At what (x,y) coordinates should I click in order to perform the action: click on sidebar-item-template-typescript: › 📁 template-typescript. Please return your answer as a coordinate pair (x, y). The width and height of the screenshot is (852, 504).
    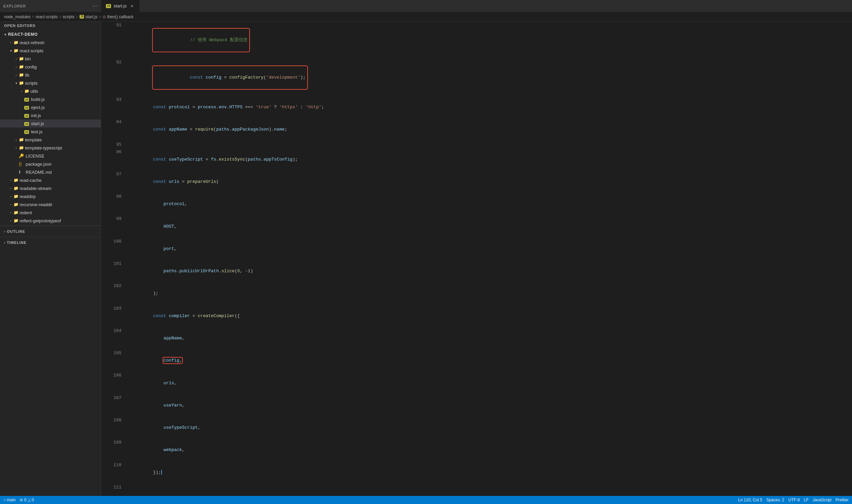
    Looking at the image, I should click on (50, 148).